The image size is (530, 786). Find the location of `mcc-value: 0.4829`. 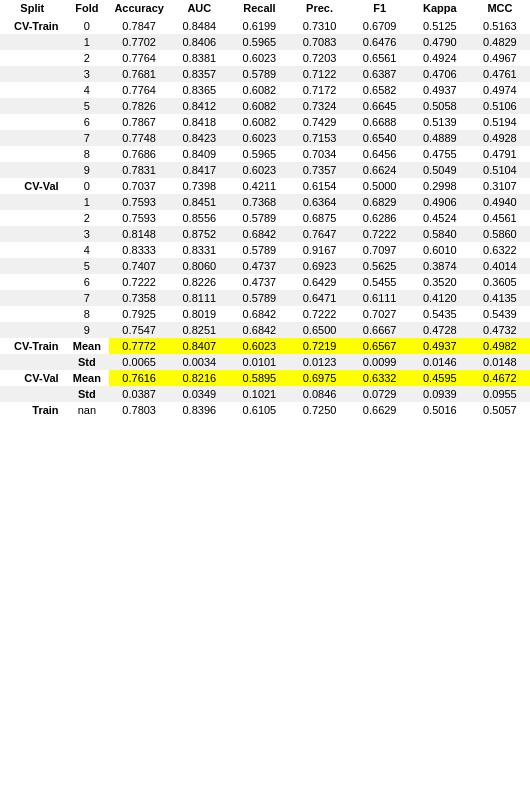

mcc-value: 0.4829 is located at coordinates (500, 42).